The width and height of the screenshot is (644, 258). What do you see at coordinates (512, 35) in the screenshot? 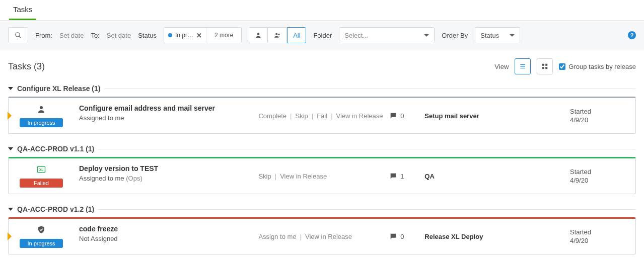
I see `caret-down-icon` at bounding box center [512, 35].